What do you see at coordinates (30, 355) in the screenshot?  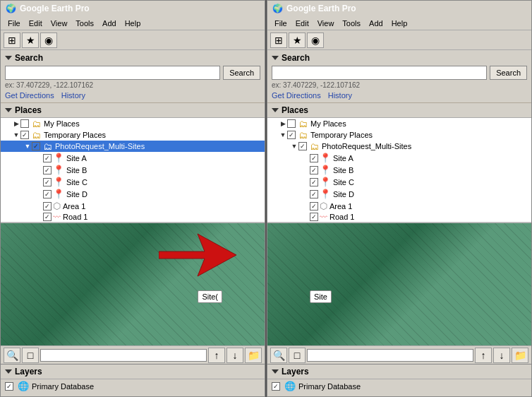 I see `square-btn-bottom-left: □` at bounding box center [30, 355].